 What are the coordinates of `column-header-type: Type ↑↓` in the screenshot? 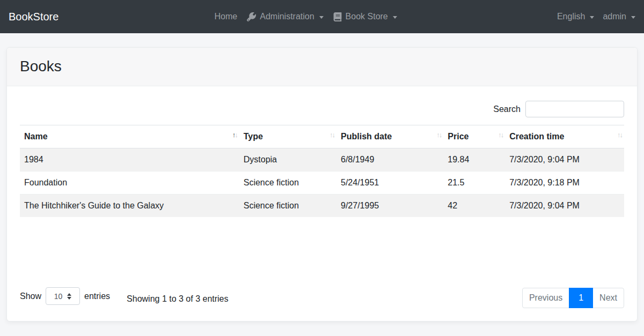 It's located at (288, 137).